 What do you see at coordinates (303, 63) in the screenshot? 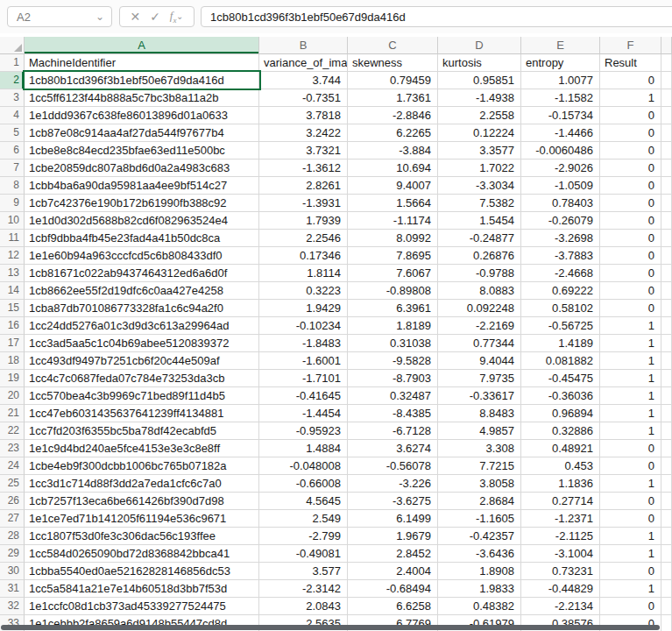
I see `cell: variance_of_ima` at bounding box center [303, 63].